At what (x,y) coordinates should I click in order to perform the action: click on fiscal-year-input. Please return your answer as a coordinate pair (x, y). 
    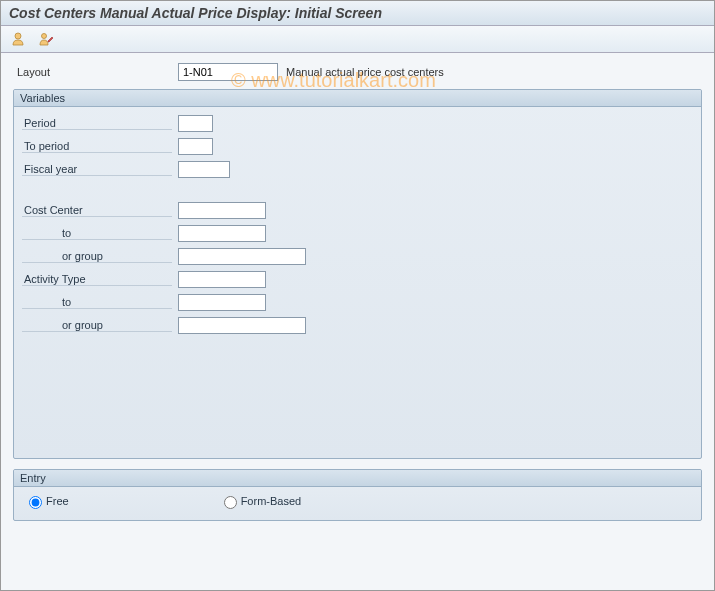
    Looking at the image, I should click on (204, 170).